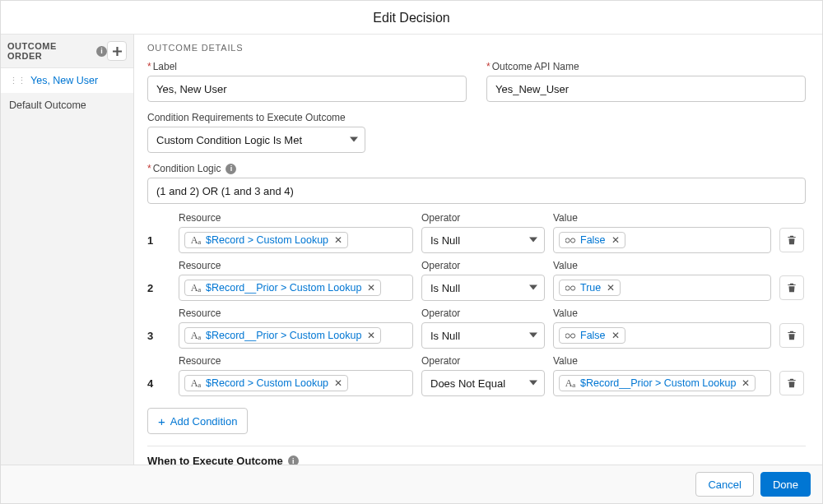  I want to click on sidebar-header: OUTCOME ORDER i, so click(67, 51).